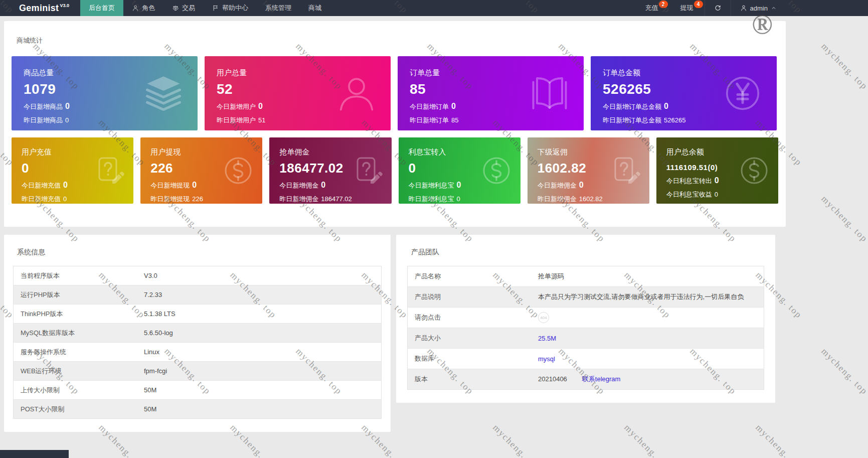 The width and height of the screenshot is (868, 458). What do you see at coordinates (75, 295) in the screenshot?
I see `row-label: 运行PHP版本` at bounding box center [75, 295].